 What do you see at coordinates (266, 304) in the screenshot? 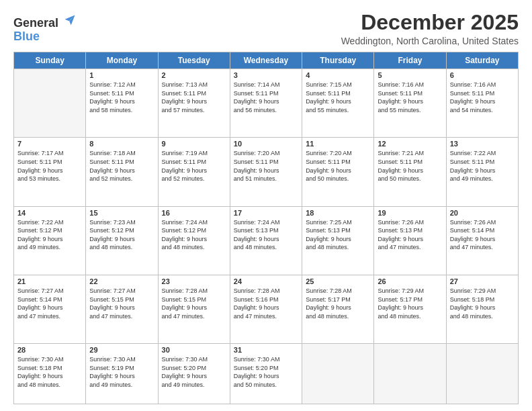
I see `day-info: Sunrise: 7:28 AMSunset: 5:16 PMDaylight:…` at bounding box center [266, 304].